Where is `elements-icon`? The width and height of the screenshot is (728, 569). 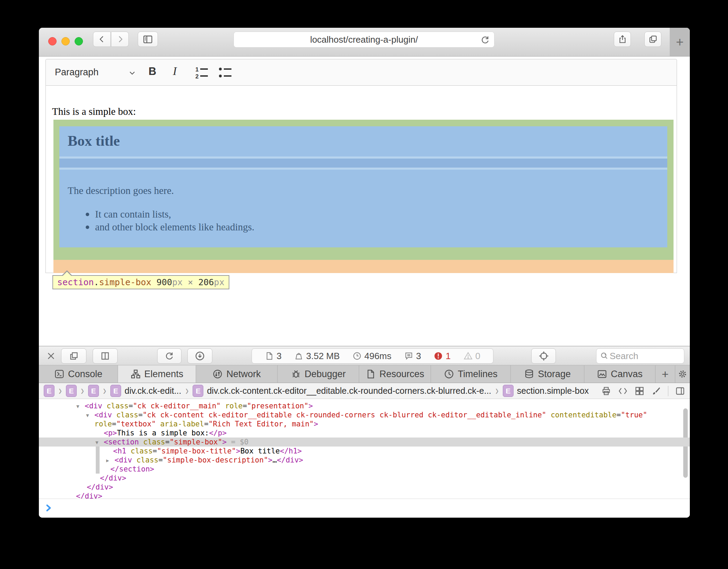 elements-icon is located at coordinates (136, 374).